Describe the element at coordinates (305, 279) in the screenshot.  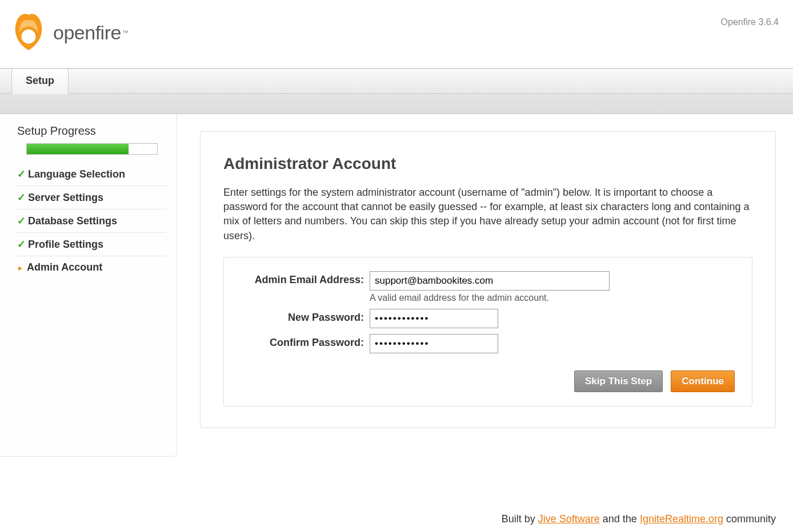
I see `label-admin-email: Admin Email Address:` at that location.